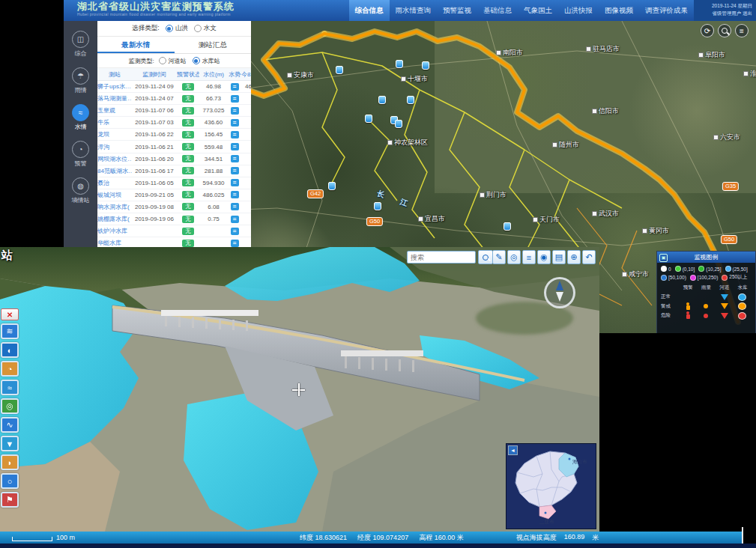 The image size is (756, 548). Describe the element at coordinates (81, 118) in the screenshot. I see `sidebar-item-water: ≈ 水情` at that location.